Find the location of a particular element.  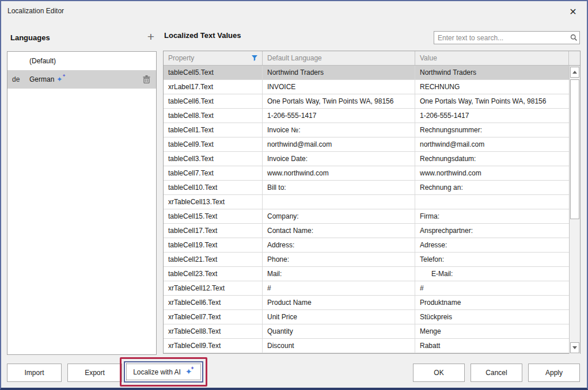

filter-icon is located at coordinates (255, 58).